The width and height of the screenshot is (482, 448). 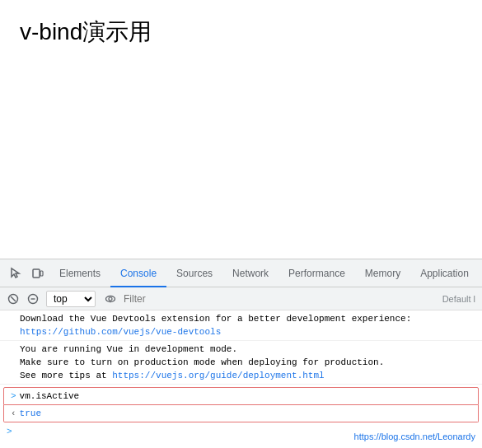 What do you see at coordinates (110, 299) in the screenshot?
I see `eye-icon` at bounding box center [110, 299].